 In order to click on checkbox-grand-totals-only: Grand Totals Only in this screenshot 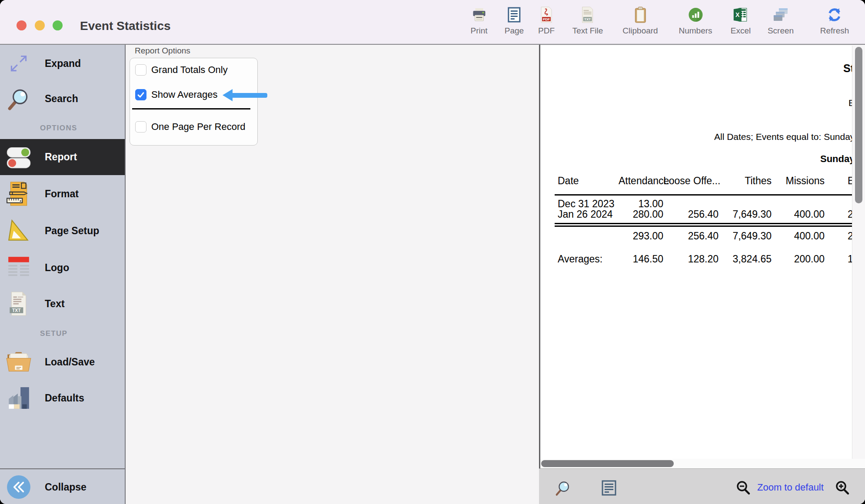, I will do `click(182, 70)`.